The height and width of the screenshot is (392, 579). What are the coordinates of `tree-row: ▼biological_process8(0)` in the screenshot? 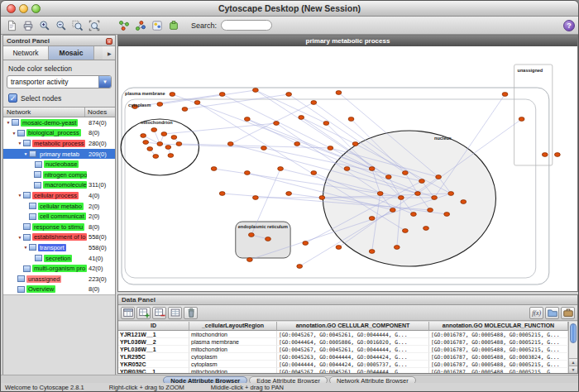 It's located at (60, 134).